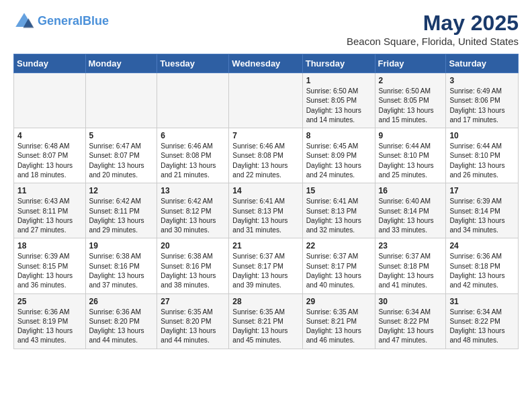 This screenshot has height=411, width=532. I want to click on day-cell: 29Sunrise: 6:35 AM Sunset: 8:21 PM Dayli…, so click(339, 321).